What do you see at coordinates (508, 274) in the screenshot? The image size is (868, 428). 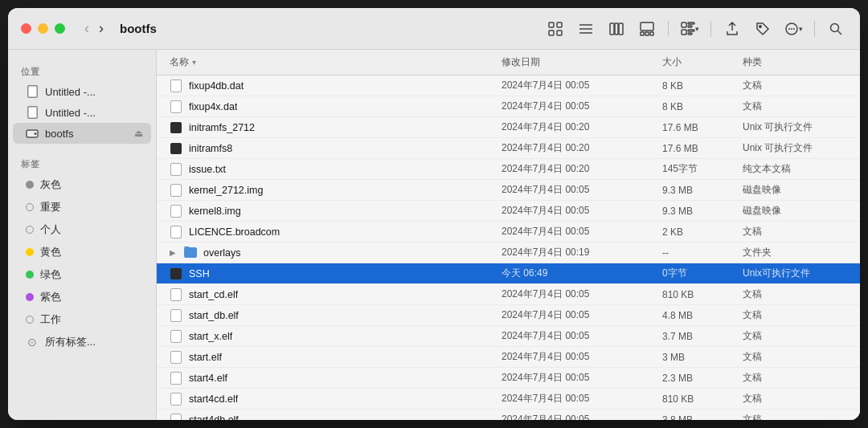 I see `table-row: SSH 今天 06:49 0字节 Unix可执行文件` at bounding box center [508, 274].